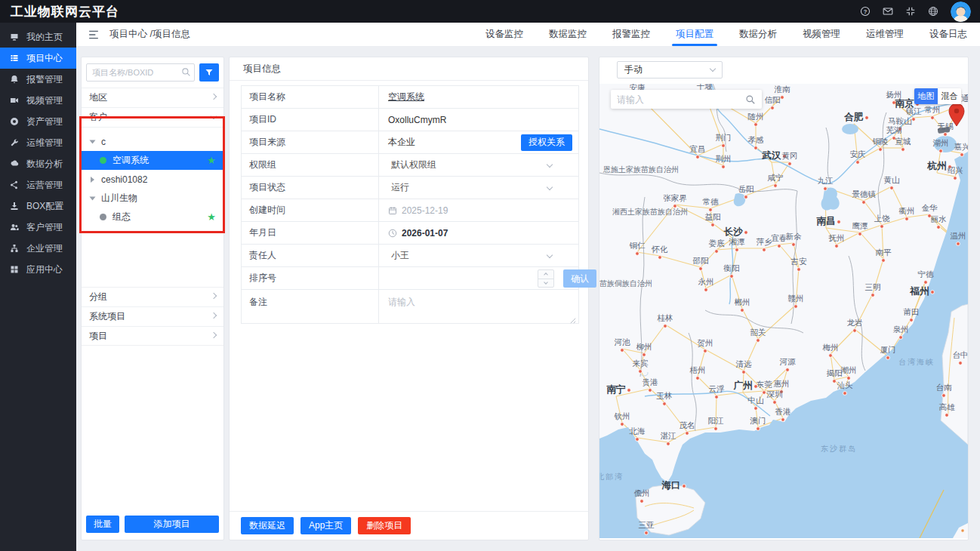 The height and width of the screenshot is (551, 980). What do you see at coordinates (885, 35) in the screenshot?
I see `tab-运维管理: 运维管理` at bounding box center [885, 35].